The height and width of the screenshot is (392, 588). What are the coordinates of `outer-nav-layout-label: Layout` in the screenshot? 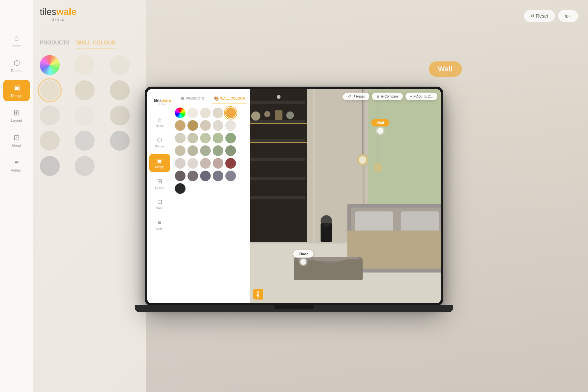 It's located at (17, 120).